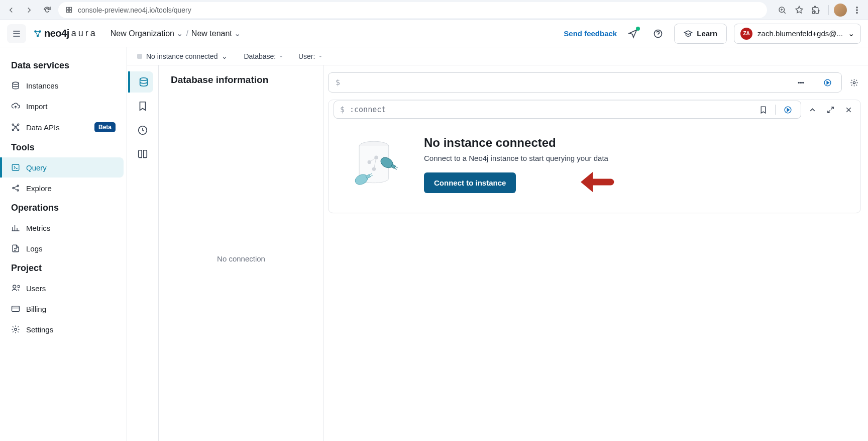 This screenshot has height=441, width=868. I want to click on org-selector: New Organization ⌄, so click(147, 33).